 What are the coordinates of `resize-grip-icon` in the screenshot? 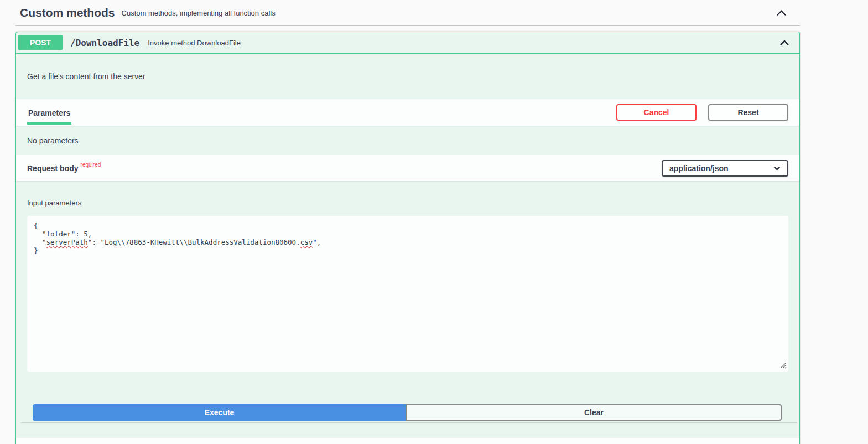 It's located at (783, 366).